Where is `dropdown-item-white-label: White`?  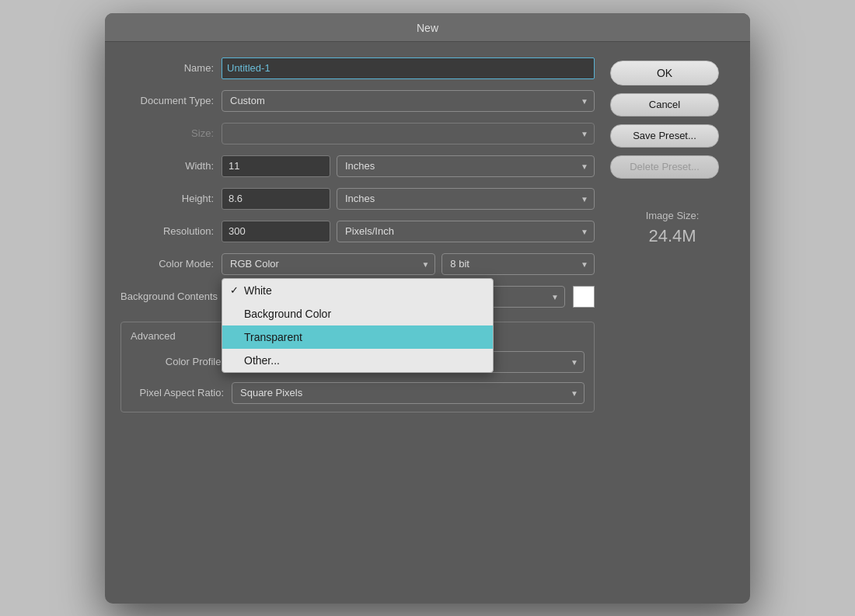
dropdown-item-white-label: White is located at coordinates (258, 291).